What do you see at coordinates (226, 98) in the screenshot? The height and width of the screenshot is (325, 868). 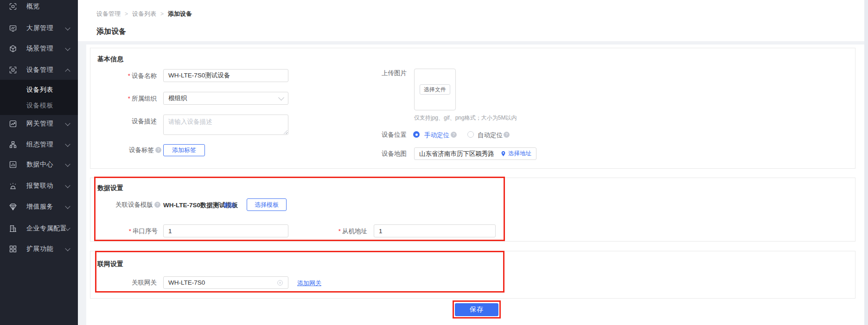 I see `organization-select: 根组织` at bounding box center [226, 98].